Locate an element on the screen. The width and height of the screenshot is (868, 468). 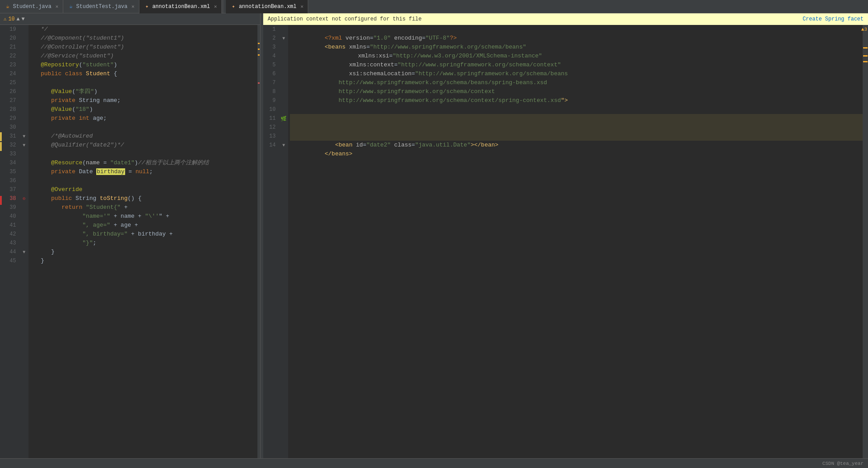
code-line-44: } is located at coordinates (144, 252).